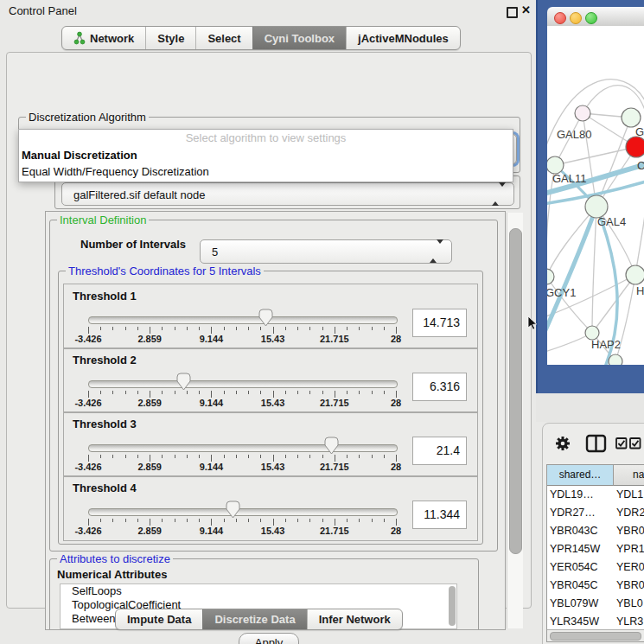 Image resolution: width=644 pixels, height=644 pixels. What do you see at coordinates (452, 606) in the screenshot?
I see `list-scrollbar-thumb` at bounding box center [452, 606].